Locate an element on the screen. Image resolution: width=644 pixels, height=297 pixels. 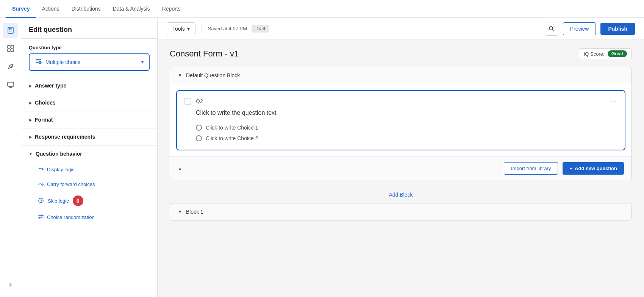
tab-distributions: Distributions is located at coordinates (86, 9).